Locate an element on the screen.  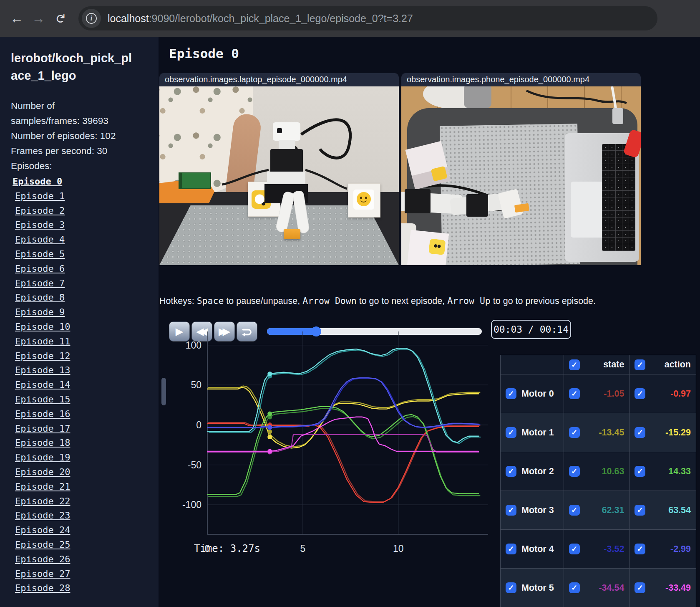
episode-link-22: Episode 22 is located at coordinates (87, 502).